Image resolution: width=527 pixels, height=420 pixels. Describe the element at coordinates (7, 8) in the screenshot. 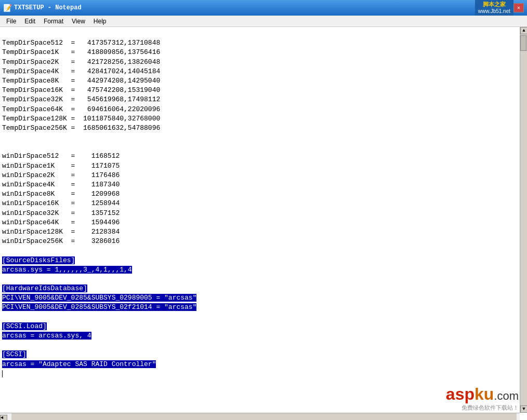

I see `app-icon: 📝` at that location.